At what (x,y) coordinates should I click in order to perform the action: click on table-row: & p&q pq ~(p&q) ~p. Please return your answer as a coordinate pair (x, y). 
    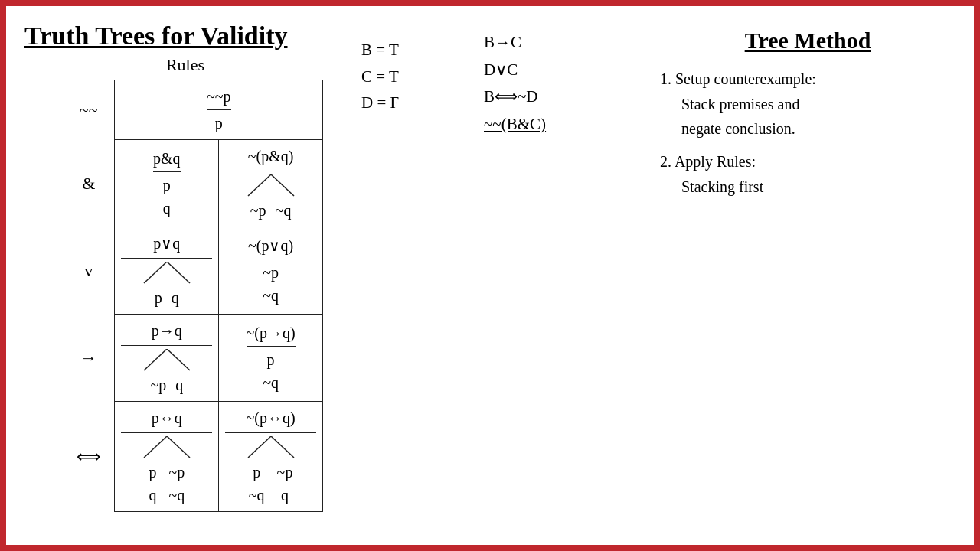
    Looking at the image, I should click on (193, 184).